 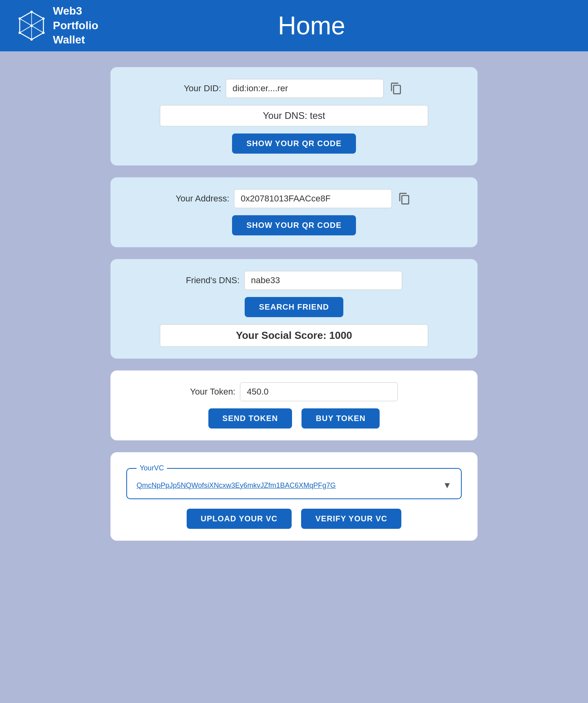 I want to click on verify-vc-button: VERIFY YOUR VC, so click(x=351, y=519).